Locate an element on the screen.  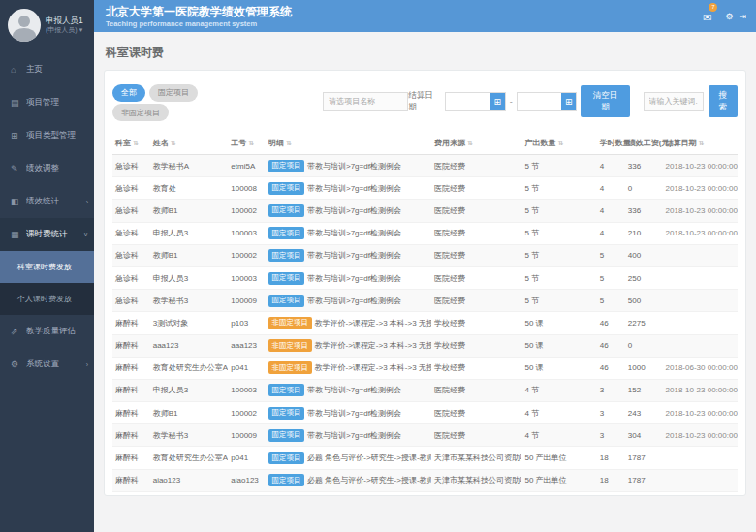
quality-icon: ⇗ is located at coordinates (16, 331).